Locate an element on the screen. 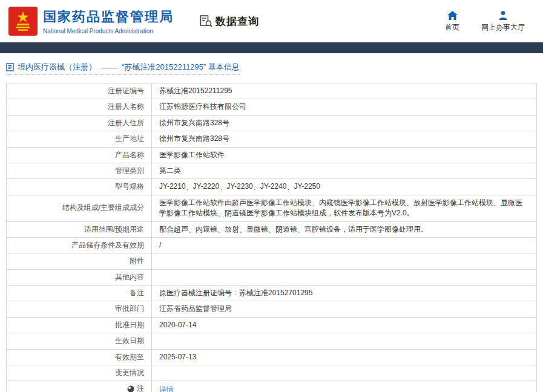 The width and height of the screenshot is (543, 392). table-row: 生产地址 徐州市复兴南路328号 is located at coordinates (272, 139).